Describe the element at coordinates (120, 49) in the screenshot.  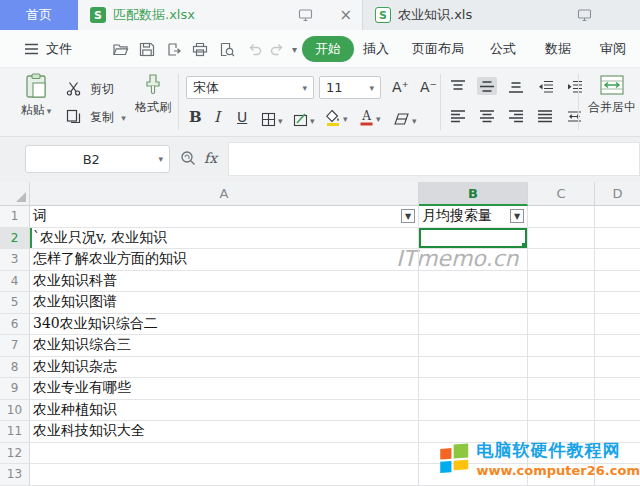
I see `open-button` at that location.